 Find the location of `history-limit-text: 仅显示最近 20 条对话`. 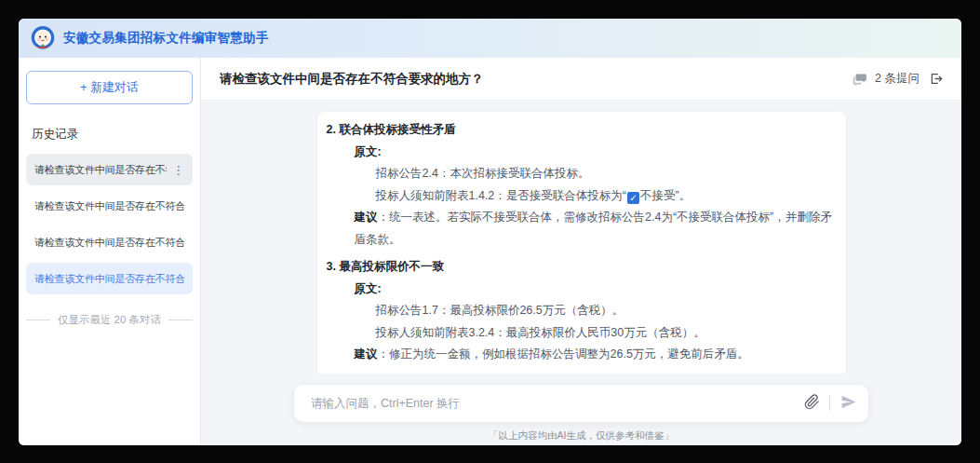

history-limit-text: 仅显示最近 20 条对话 is located at coordinates (110, 320).